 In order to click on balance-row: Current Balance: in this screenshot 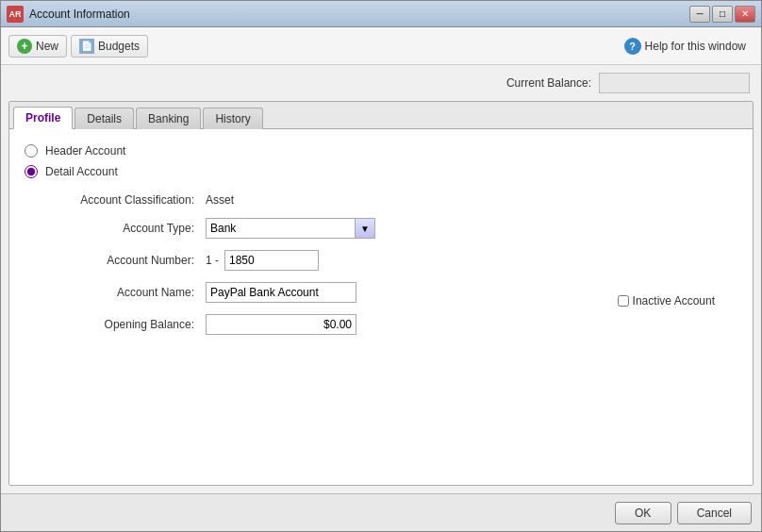, I will do `click(381, 83)`.